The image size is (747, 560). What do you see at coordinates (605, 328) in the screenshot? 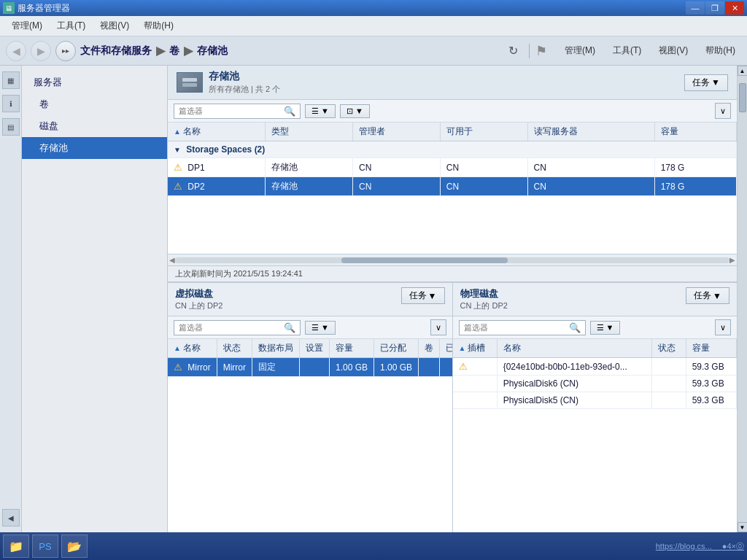
I see `pd-list-button: ☰ ▼` at bounding box center [605, 328].